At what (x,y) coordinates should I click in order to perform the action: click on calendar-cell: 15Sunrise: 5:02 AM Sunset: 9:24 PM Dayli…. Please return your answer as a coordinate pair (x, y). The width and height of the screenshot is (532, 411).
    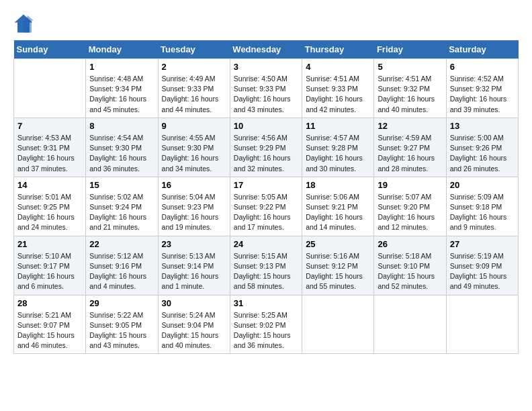
    Looking at the image, I should click on (122, 206).